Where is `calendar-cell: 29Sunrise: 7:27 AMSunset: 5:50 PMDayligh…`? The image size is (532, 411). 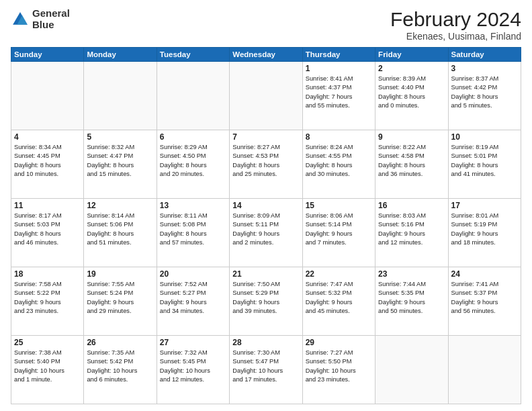 calendar-cell: 29Sunrise: 7:27 AMSunset: 5:50 PMDayligh… is located at coordinates (339, 370).